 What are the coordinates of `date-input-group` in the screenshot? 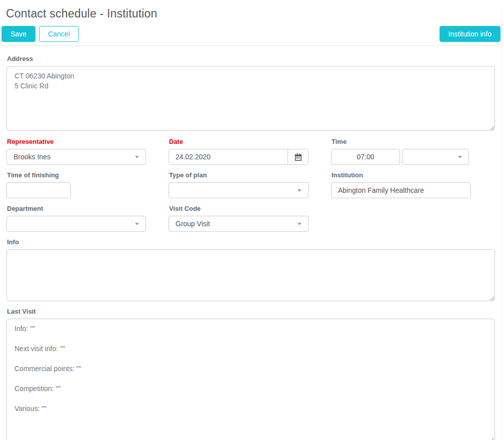 It's located at (238, 157).